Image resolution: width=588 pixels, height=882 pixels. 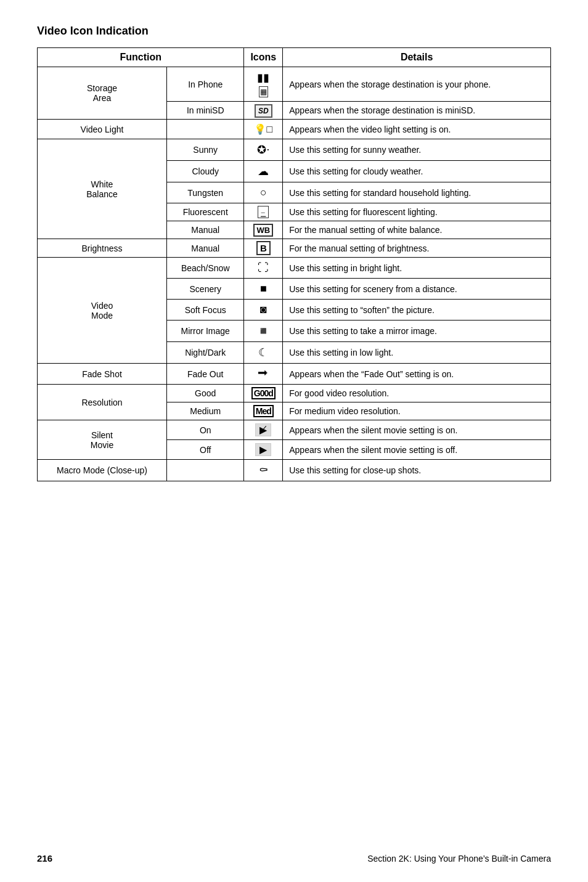 What do you see at coordinates (102, 440) in the screenshot?
I see `function-group: SilentMovie` at bounding box center [102, 440].